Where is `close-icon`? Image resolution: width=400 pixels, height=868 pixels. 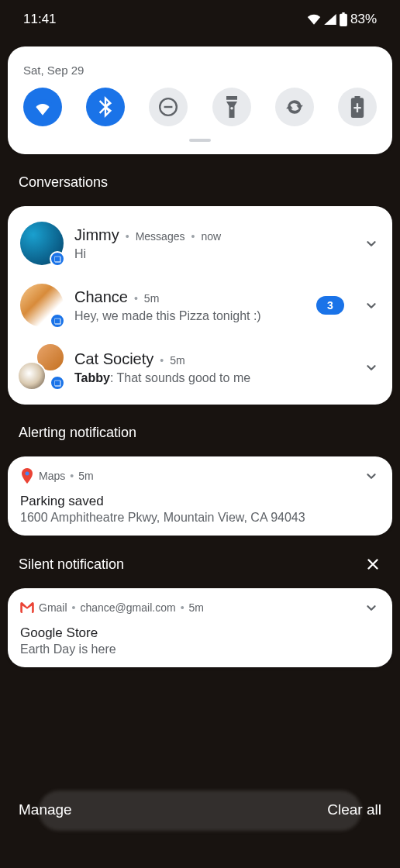 close-icon is located at coordinates (373, 564).